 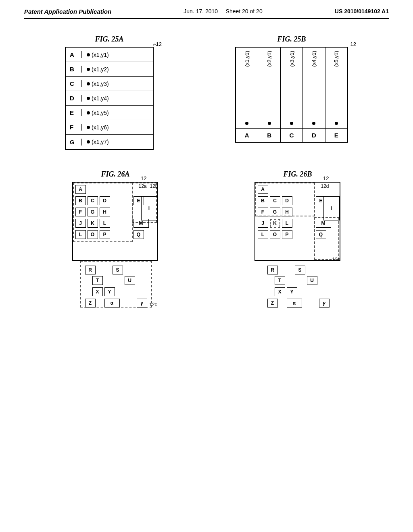 I want to click on fig26a-canvas: 12 12a 12b A B C D E I F G, so click(x=115, y=246).